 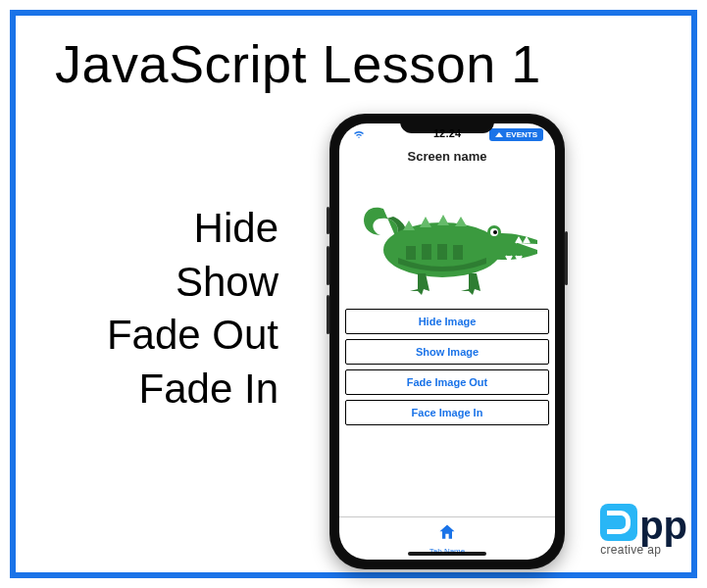 I want to click on fade-image-out-button: Fade Image Out, so click(x=447, y=382).